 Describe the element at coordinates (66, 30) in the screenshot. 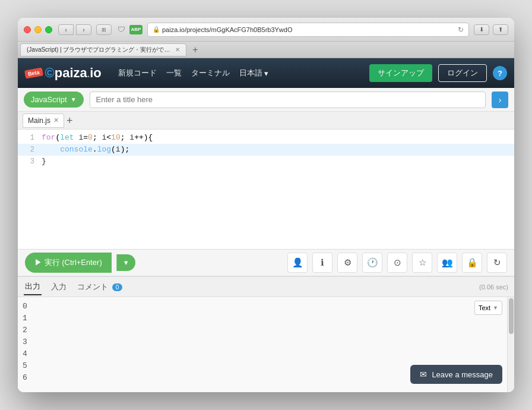

I see `back-button: ‹` at that location.